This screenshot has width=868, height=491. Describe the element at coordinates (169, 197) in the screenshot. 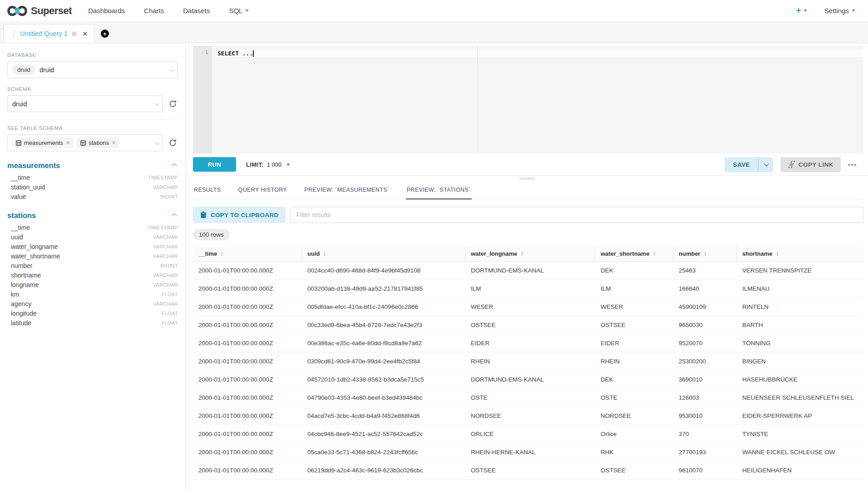

I see `column-type: BIGINT` at that location.